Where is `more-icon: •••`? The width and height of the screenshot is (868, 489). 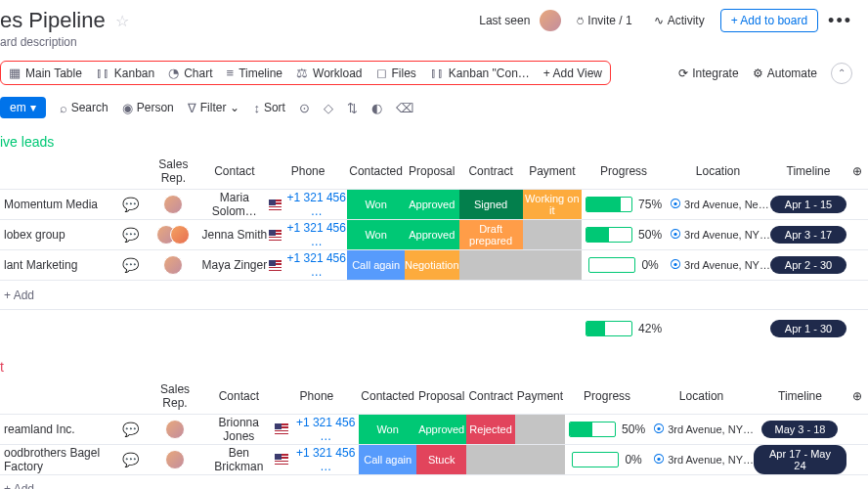
more-icon: ••• is located at coordinates (841, 22).